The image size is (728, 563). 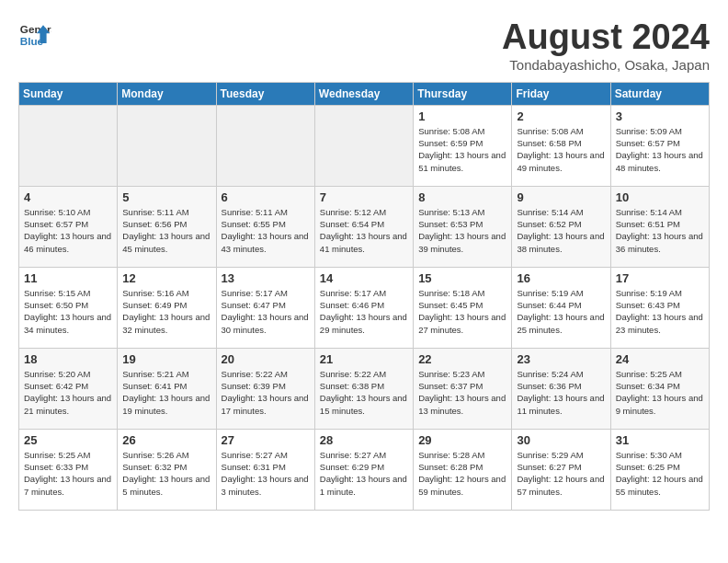 I want to click on calendar-cell: 3Sunrise: 5:09 AMSunset: 6:57 PMDaylight…, so click(x=660, y=145).